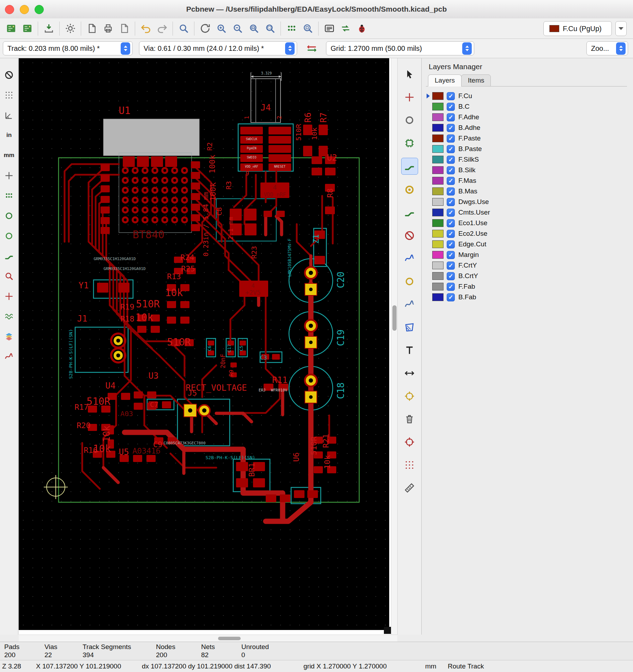 The width and height of the screenshot is (633, 672). I want to click on layer-row-f-silks: F.SilkS, so click(526, 160).